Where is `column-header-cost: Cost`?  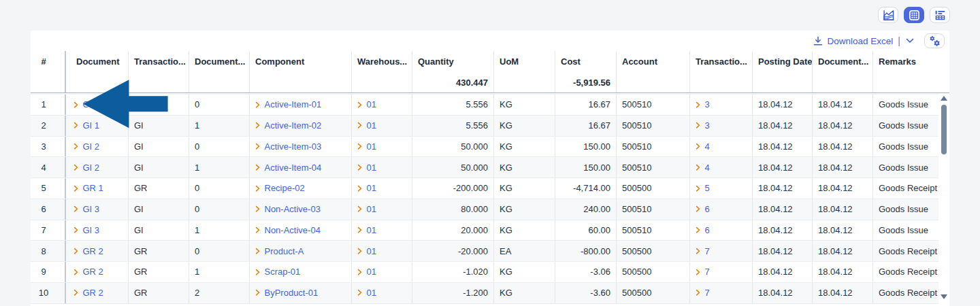
column-header-cost: Cost is located at coordinates (586, 61).